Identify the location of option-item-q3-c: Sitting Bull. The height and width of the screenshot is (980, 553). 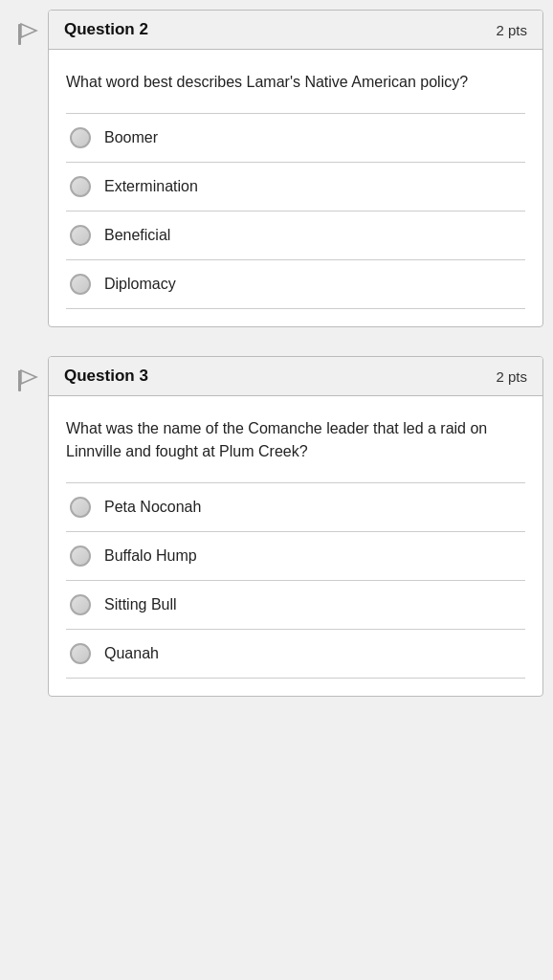
(296, 605).